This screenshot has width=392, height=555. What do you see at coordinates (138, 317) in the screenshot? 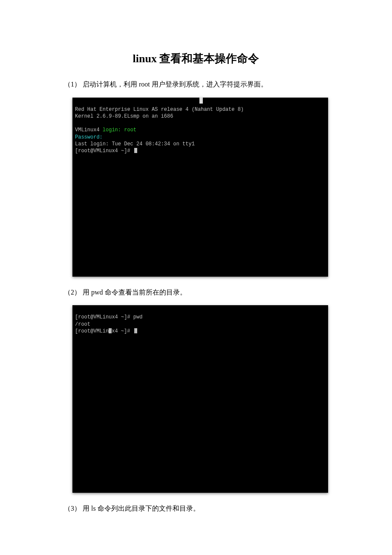
I see `term2-cmd1: pwd` at bounding box center [138, 317].